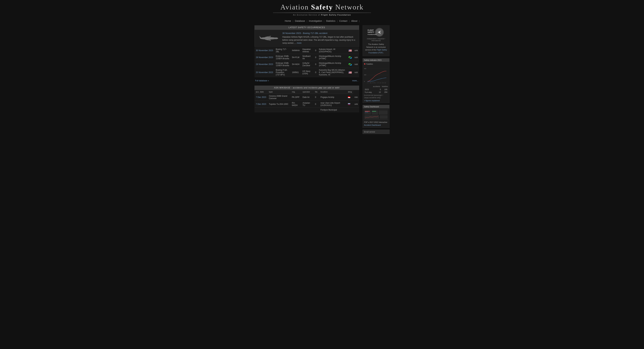  I want to click on latest-date-link: 30 November 2023, so click(264, 50).